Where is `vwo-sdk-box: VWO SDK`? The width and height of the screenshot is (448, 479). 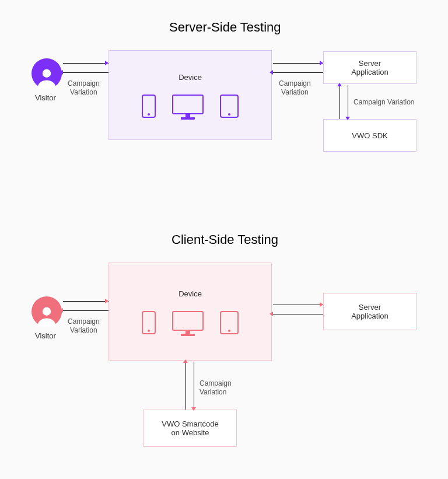
vwo-sdk-box: VWO SDK is located at coordinates (370, 135).